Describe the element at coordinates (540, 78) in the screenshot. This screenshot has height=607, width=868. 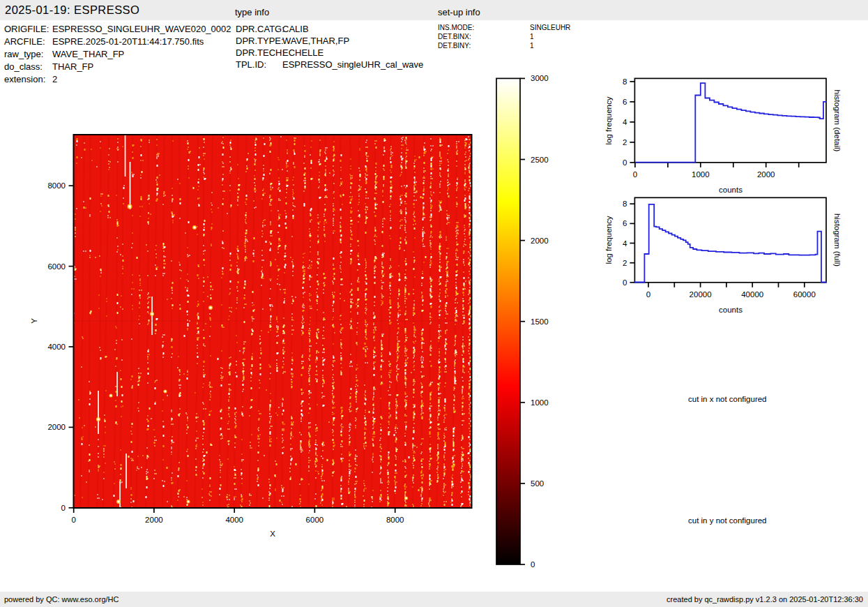
I see `svg-text: 3000` at that location.